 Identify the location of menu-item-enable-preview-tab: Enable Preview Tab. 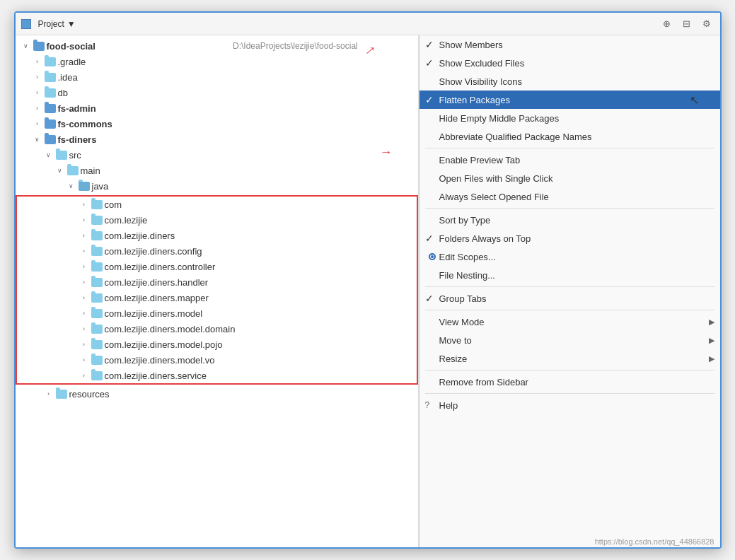
(570, 160).